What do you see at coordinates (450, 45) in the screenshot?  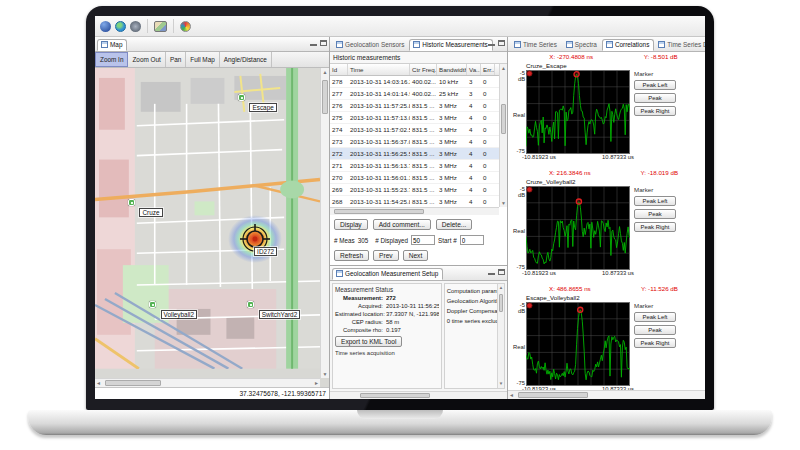 I see `tab-historic-measurements: Historic Measurements` at bounding box center [450, 45].